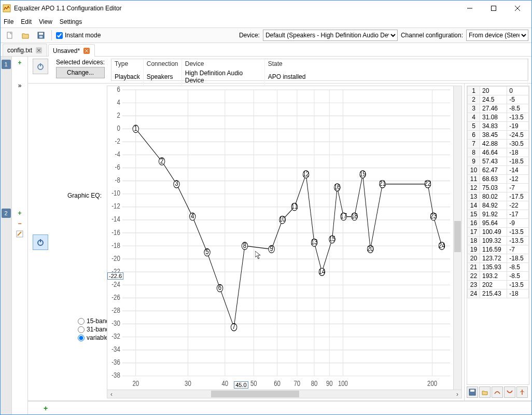 The height and width of the screenshot is (415, 532). Describe the element at coordinates (20, 86) in the screenshot. I see `chevron-down-icon: »` at that location.